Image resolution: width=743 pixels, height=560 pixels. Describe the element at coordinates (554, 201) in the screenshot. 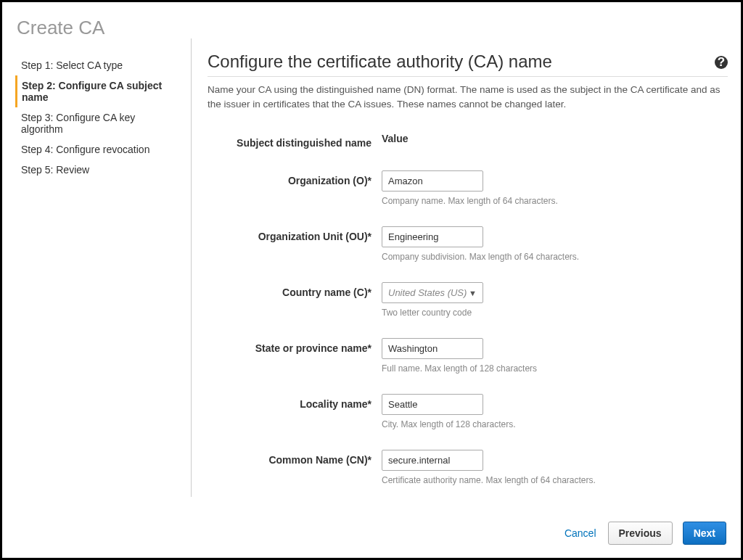

I see `organization-hint: Company name. Max length of 64 character…` at that location.